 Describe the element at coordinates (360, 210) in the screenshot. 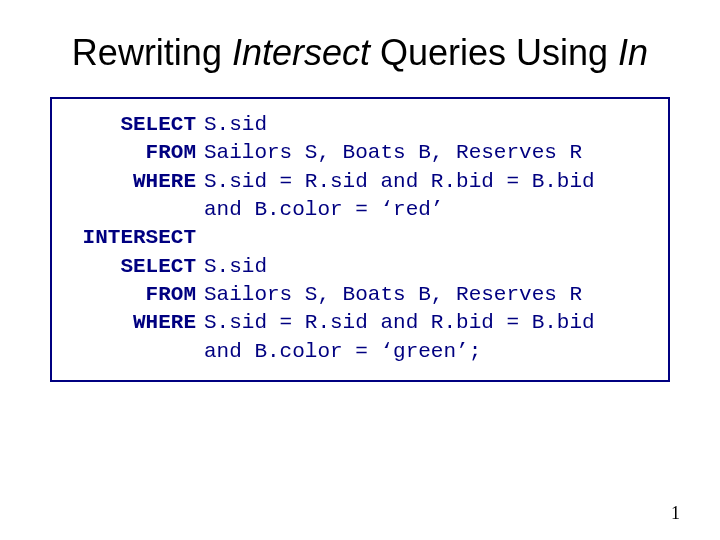

I see `sql-line: and B.color = ‘red’` at that location.